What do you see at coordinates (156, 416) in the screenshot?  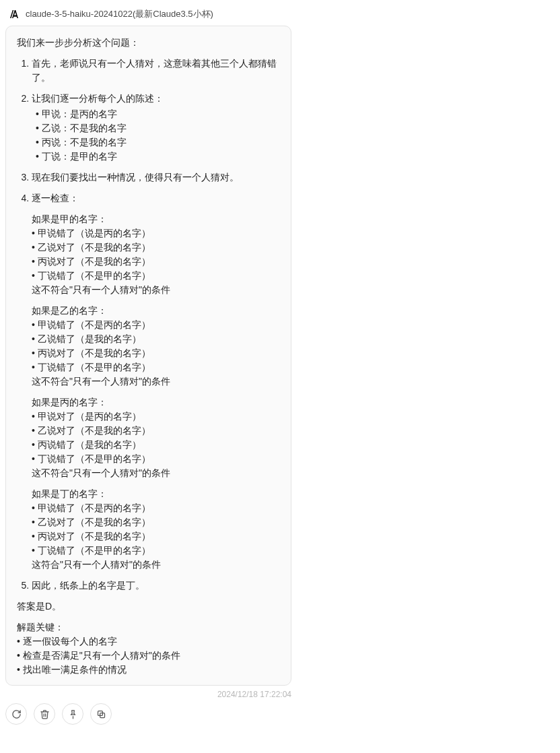 I see `case-line: 甲说对了（是丙的名字）` at bounding box center [156, 416].